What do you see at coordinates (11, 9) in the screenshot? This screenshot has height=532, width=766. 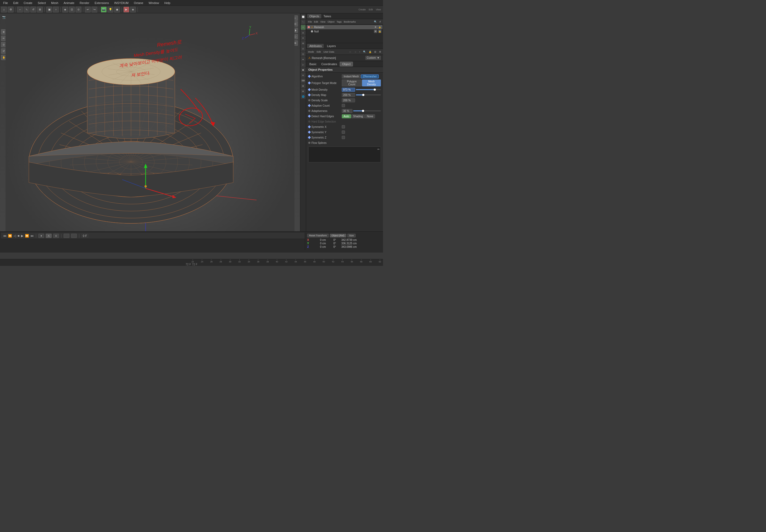 I see `tb-settings-btn: ⚙` at bounding box center [11, 9].